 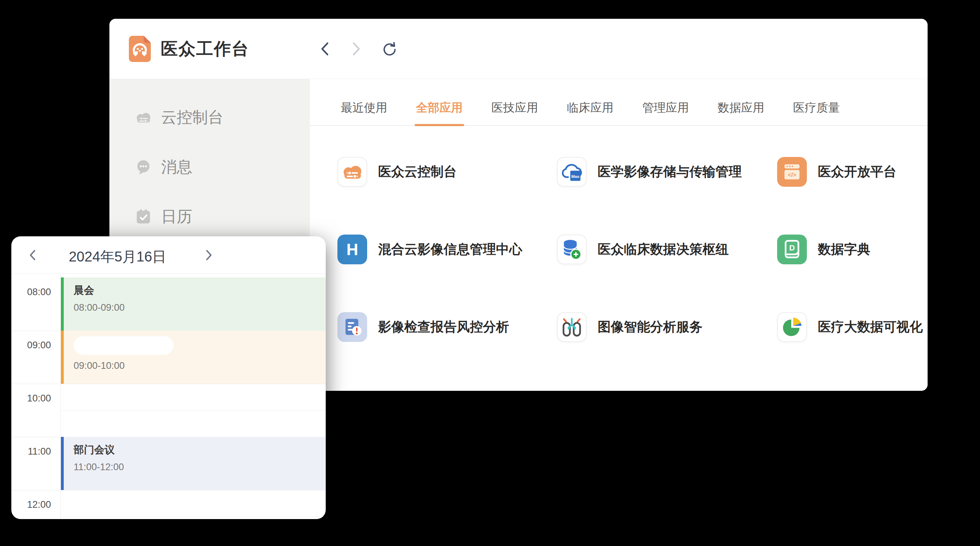 What do you see at coordinates (356, 49) in the screenshot?
I see `nav-controls` at bounding box center [356, 49].